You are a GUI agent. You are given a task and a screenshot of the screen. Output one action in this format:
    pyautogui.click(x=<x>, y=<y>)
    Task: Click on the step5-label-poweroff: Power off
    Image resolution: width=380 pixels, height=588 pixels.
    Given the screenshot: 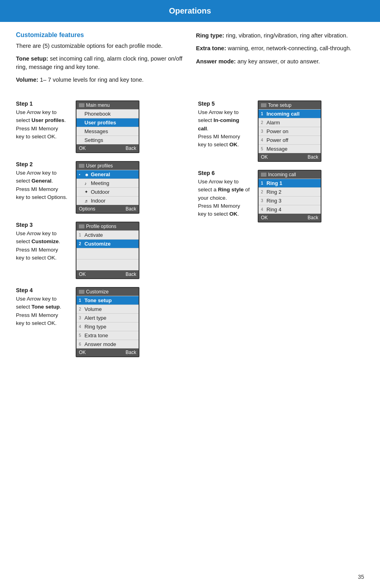 What is the action you would take?
    pyautogui.click(x=277, y=140)
    